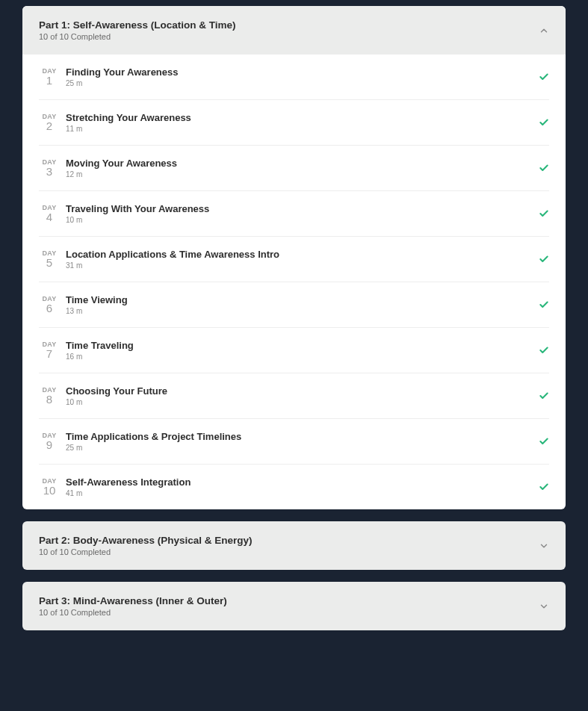 The height and width of the screenshot is (711, 588). What do you see at coordinates (302, 122) in the screenshot?
I see `lesson-content: Stretching Your Awareness 11 m` at bounding box center [302, 122].